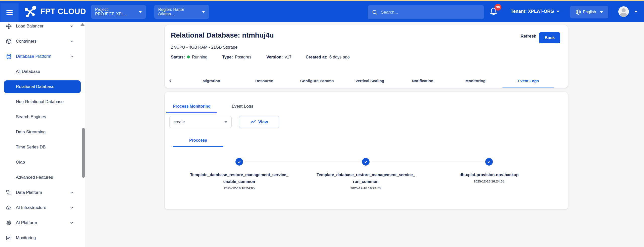 The width and height of the screenshot is (644, 247). I want to click on tabs-scroll-left-button, so click(171, 81).